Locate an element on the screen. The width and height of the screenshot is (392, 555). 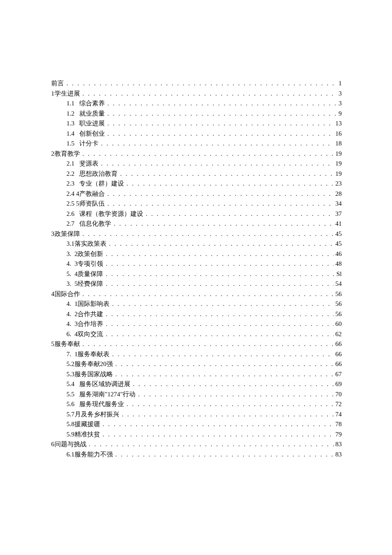
toc-entry-label: 3. 5经费保障 is located at coordinates (85, 284).